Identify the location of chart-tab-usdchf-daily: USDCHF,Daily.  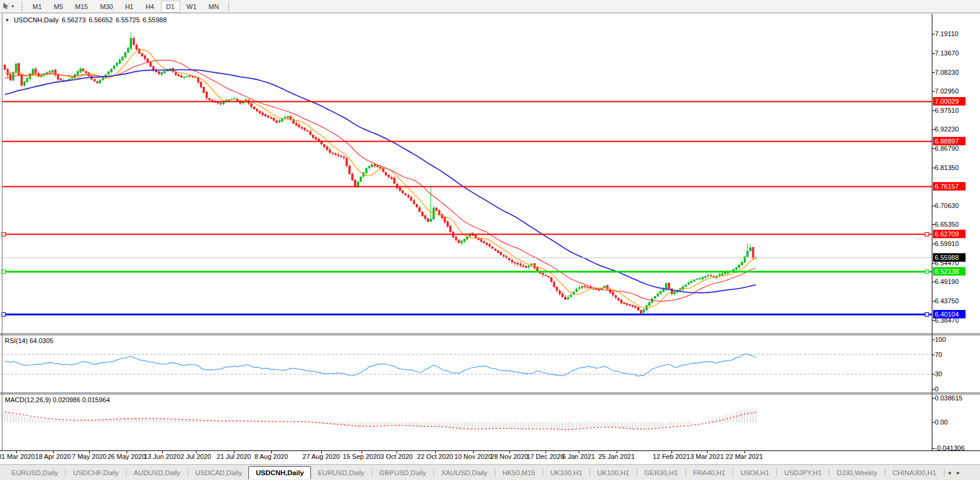
(95, 473).